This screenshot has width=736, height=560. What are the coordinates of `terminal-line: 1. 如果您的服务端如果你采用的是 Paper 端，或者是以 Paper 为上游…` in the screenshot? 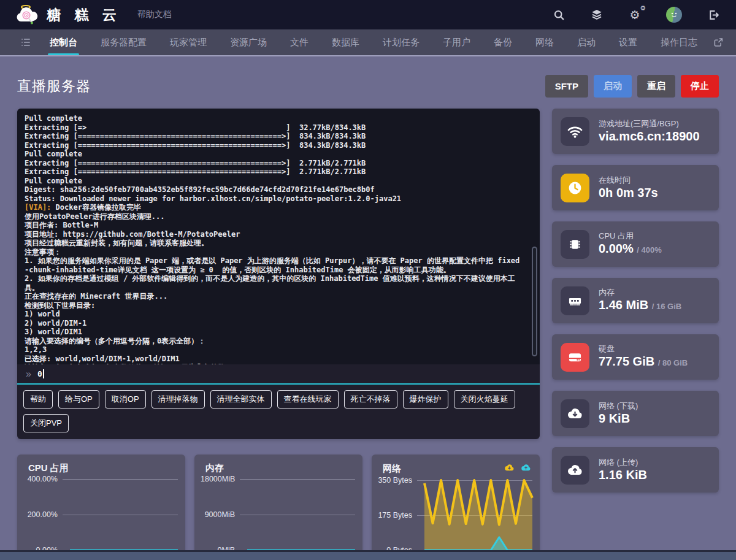 It's located at (274, 265).